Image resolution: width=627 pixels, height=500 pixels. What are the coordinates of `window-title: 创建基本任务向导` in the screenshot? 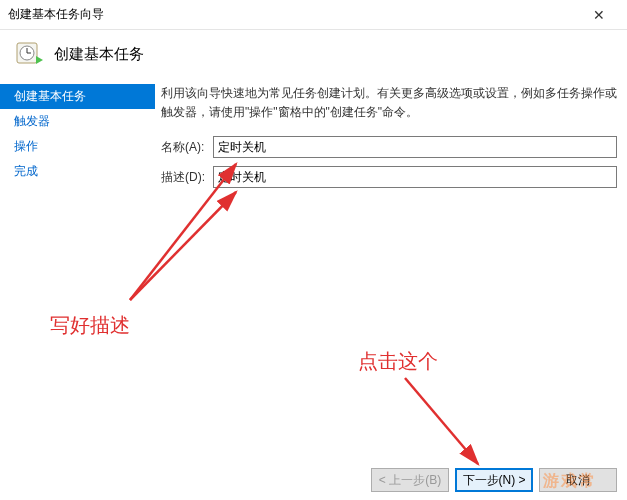 It's located at (294, 14).